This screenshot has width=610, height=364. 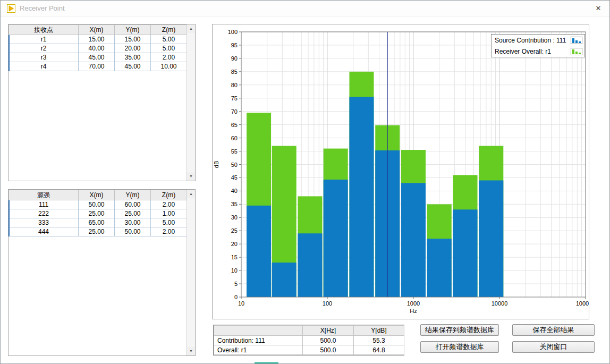 I want to click on chart-legend: Source Contribution : 111Receiver Overal…, so click(x=538, y=46).